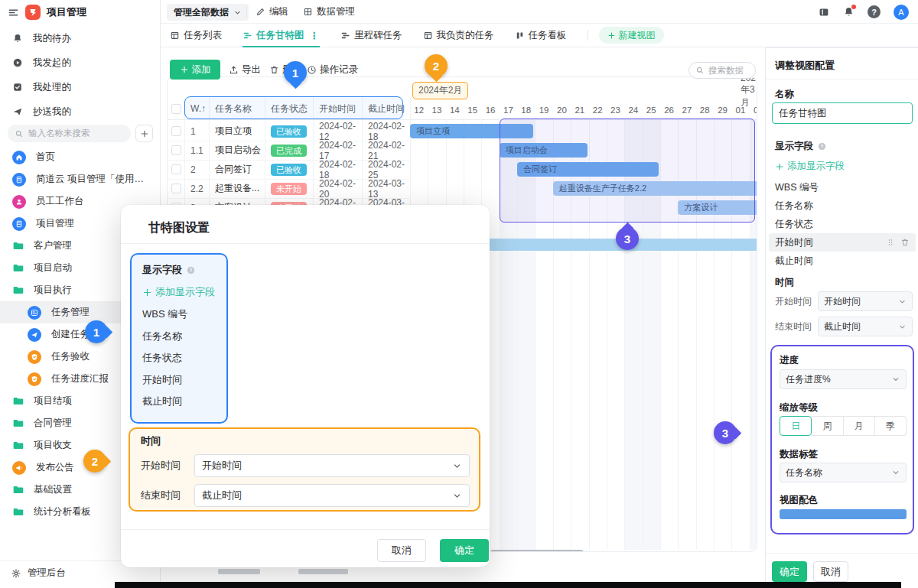 This screenshot has height=588, width=918. Describe the element at coordinates (831, 572) in the screenshot. I see `panel-cancel-button: 取消` at that location.